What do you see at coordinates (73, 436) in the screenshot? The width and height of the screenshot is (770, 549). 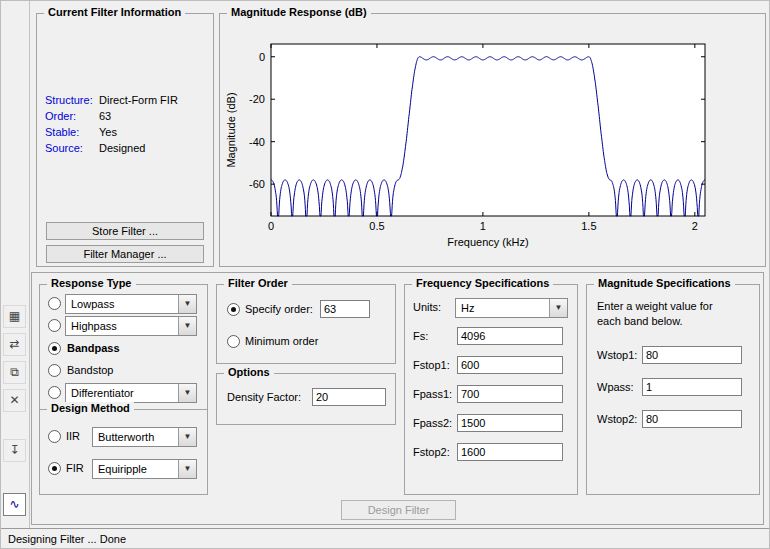 I see `iir-label: IIR` at bounding box center [73, 436].